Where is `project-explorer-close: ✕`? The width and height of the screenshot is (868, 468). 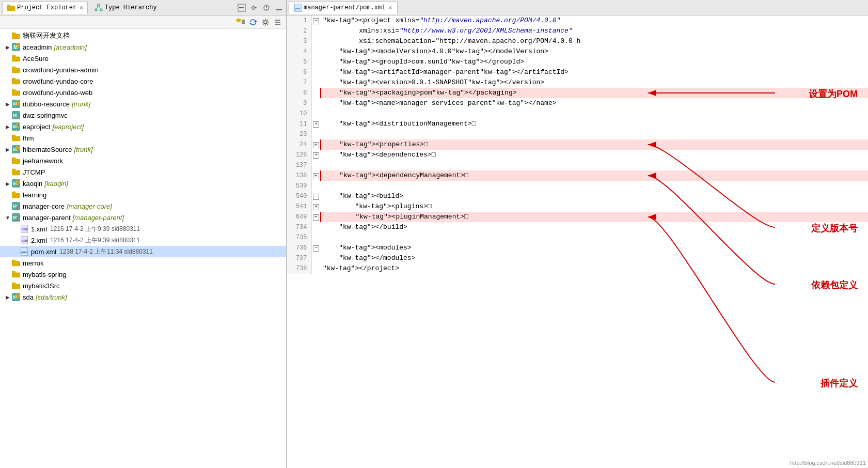 project-explorer-close: ✕ is located at coordinates (82, 7).